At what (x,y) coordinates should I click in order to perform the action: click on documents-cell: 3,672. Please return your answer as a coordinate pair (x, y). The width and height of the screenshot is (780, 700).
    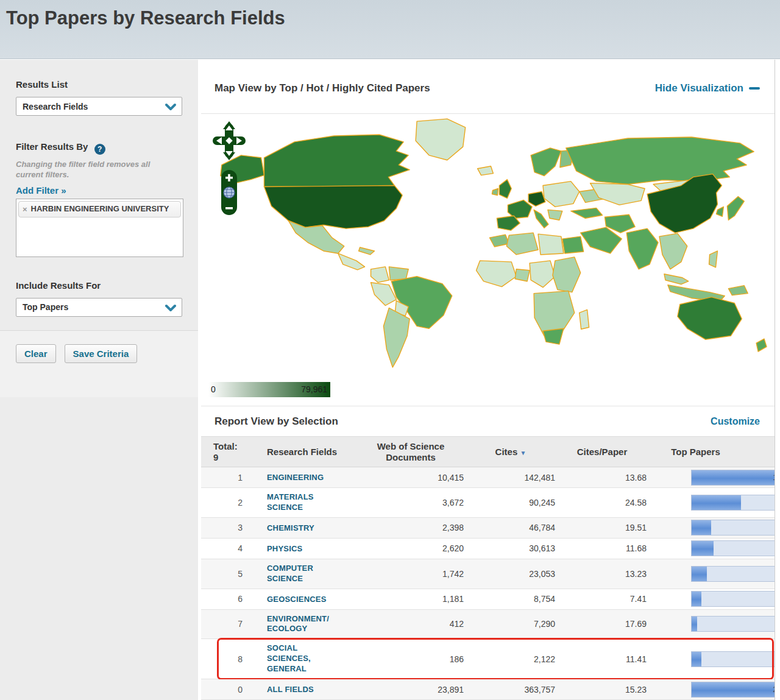
    Looking at the image, I should click on (411, 503).